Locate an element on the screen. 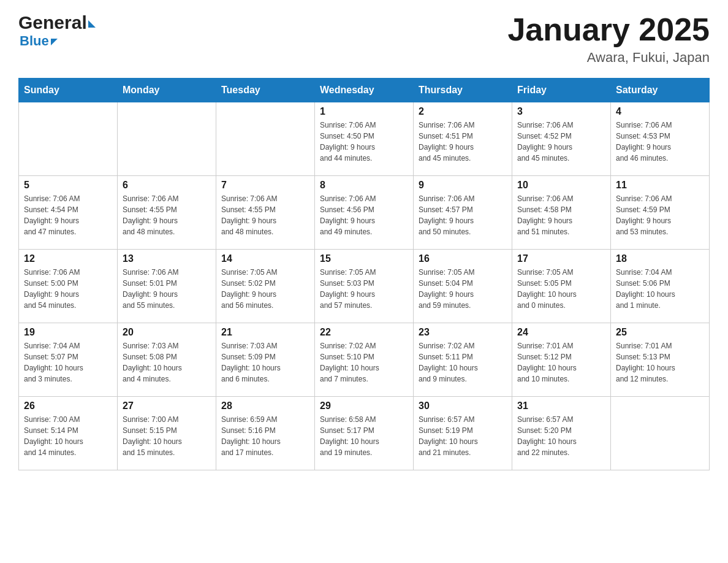  calendar-cell: 20Sunrise: 7:03 AM Sunset: 5:08 PM Dayli… is located at coordinates (167, 360).